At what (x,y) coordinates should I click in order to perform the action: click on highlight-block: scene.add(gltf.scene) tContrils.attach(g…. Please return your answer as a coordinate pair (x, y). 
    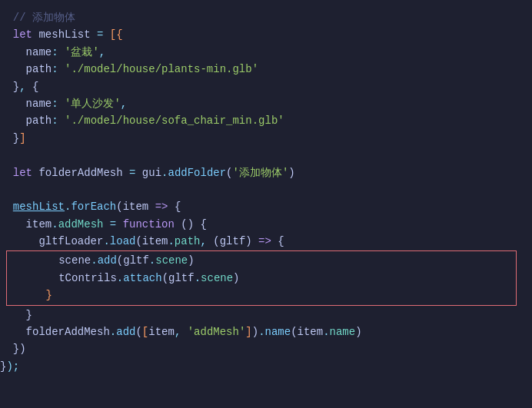
    Looking at the image, I should click on (261, 278).